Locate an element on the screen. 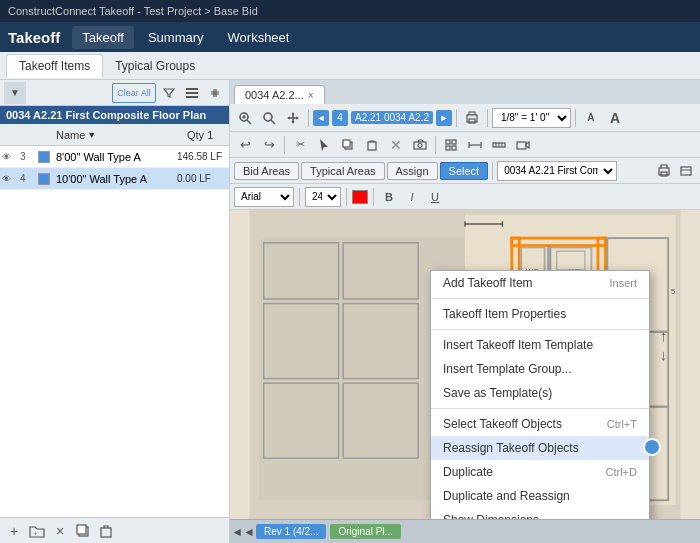 Image resolution: width=700 pixels, height=543 pixels. viewer-toolbar-text: Arial 24 B I U is located at coordinates (465, 197).